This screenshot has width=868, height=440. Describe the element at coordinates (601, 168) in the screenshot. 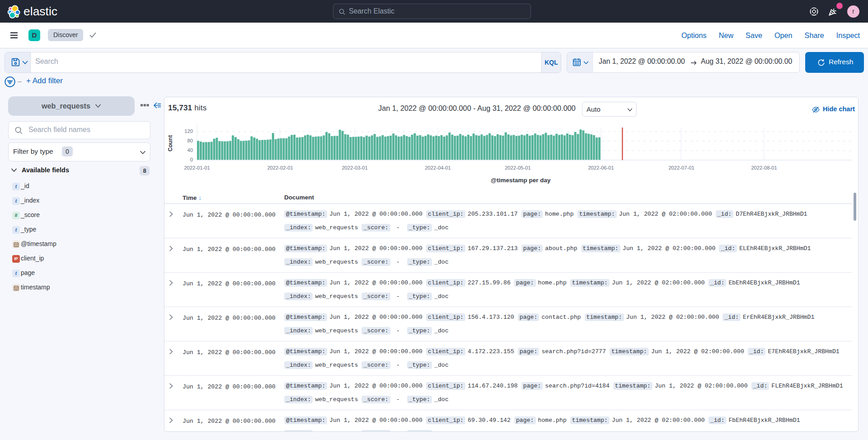

I see `svg-text: 2022-06-01` at that location.